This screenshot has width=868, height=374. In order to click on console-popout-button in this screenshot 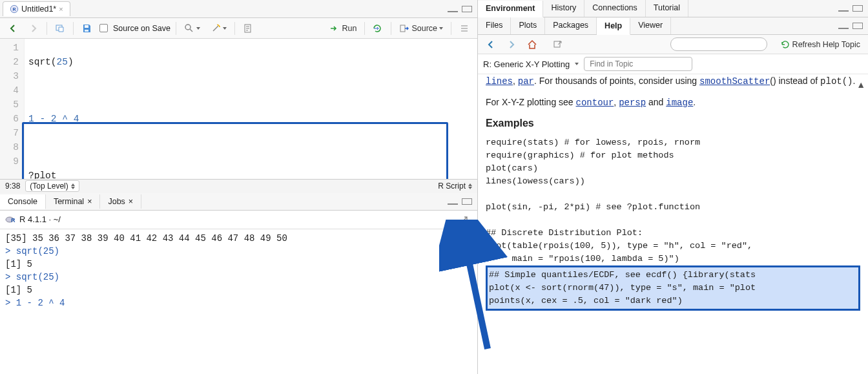, I will do `click(464, 220)`.